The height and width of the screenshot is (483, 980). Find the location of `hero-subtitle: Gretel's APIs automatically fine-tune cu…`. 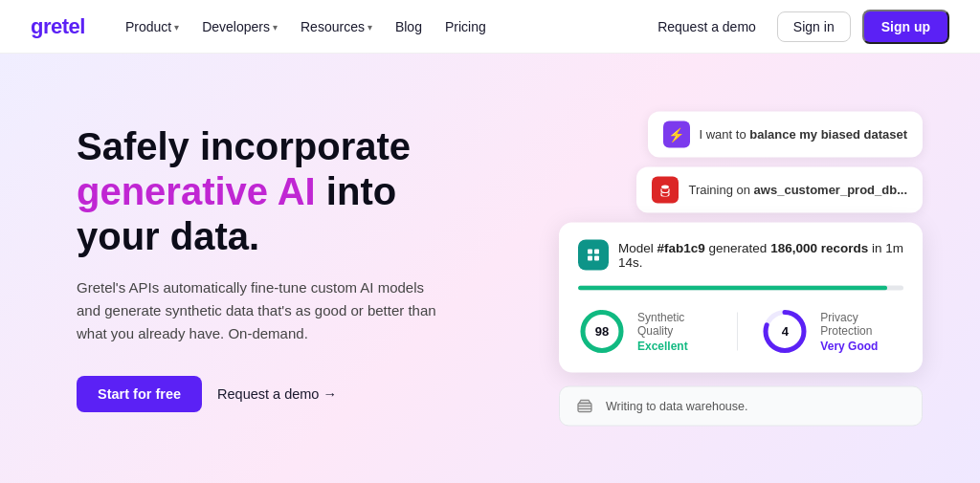

hero-subtitle: Gretel's APIs automatically fine-tune cu… is located at coordinates (258, 311).